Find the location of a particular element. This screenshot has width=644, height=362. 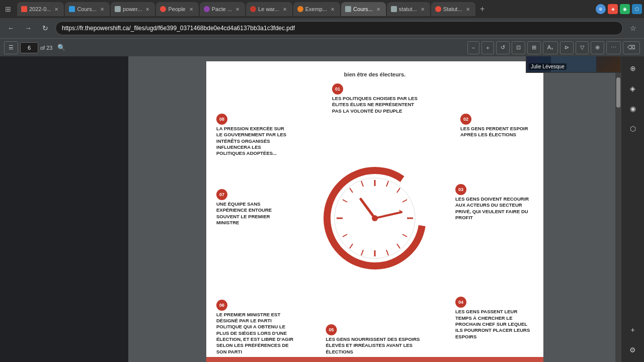

tab-6-label: Le war... is located at coordinates (269, 9).